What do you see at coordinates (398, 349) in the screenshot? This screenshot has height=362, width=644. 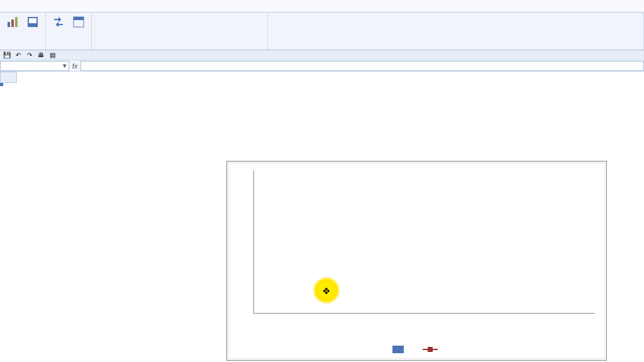 I see `legend-swatch-bar` at bounding box center [398, 349].